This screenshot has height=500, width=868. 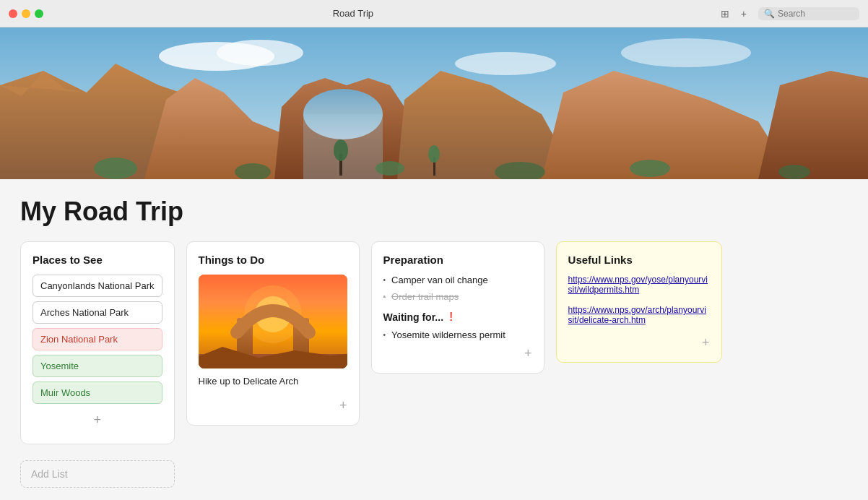 I want to click on places-card: Places to See Canyonlands National Park …, so click(x=97, y=342).